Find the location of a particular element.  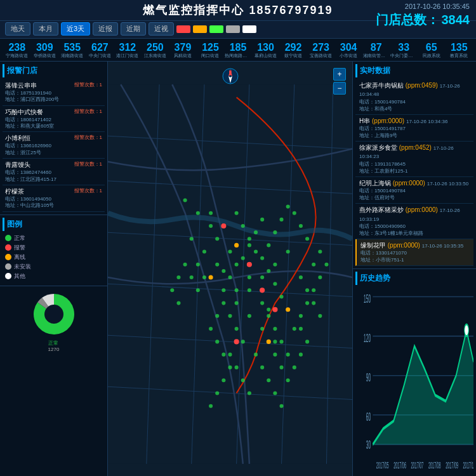

tab-3: 近报 is located at coordinates (105, 29).